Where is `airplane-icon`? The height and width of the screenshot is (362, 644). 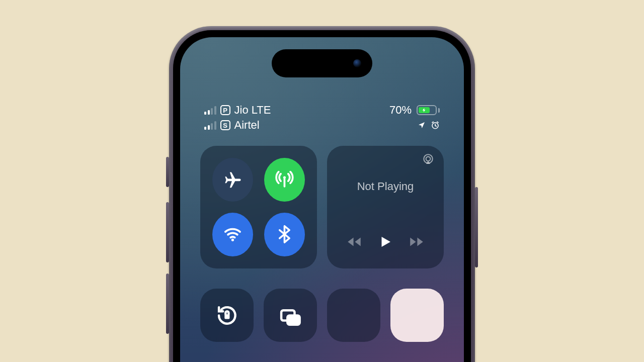 airplane-icon is located at coordinates (232, 180).